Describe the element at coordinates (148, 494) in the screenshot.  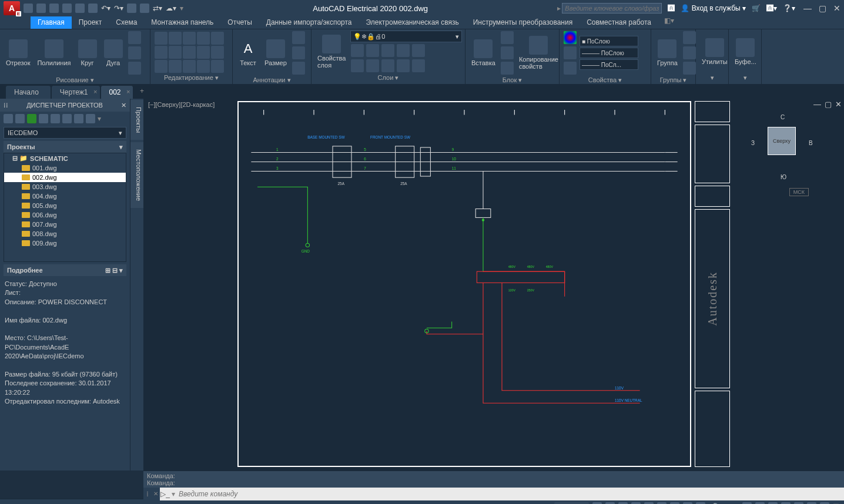
I see `cmdline-grip-icon: ⁞` at that location.